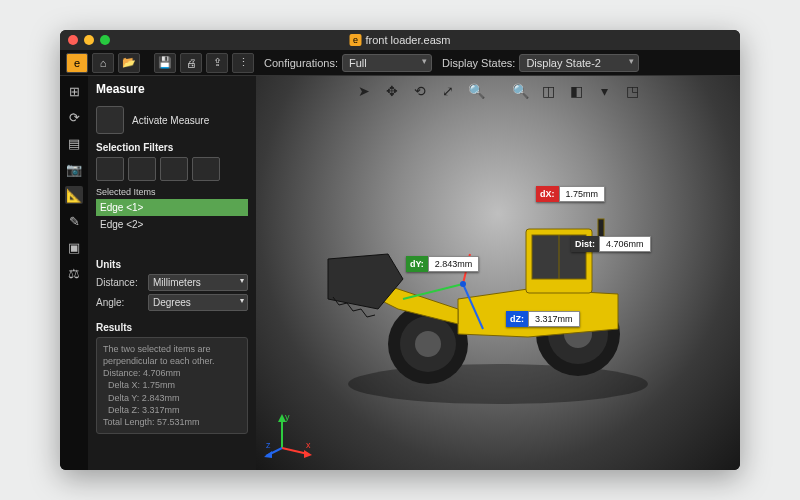 The height and width of the screenshot is (500, 800). I want to click on activate-label: Activate Measure, so click(170, 120).